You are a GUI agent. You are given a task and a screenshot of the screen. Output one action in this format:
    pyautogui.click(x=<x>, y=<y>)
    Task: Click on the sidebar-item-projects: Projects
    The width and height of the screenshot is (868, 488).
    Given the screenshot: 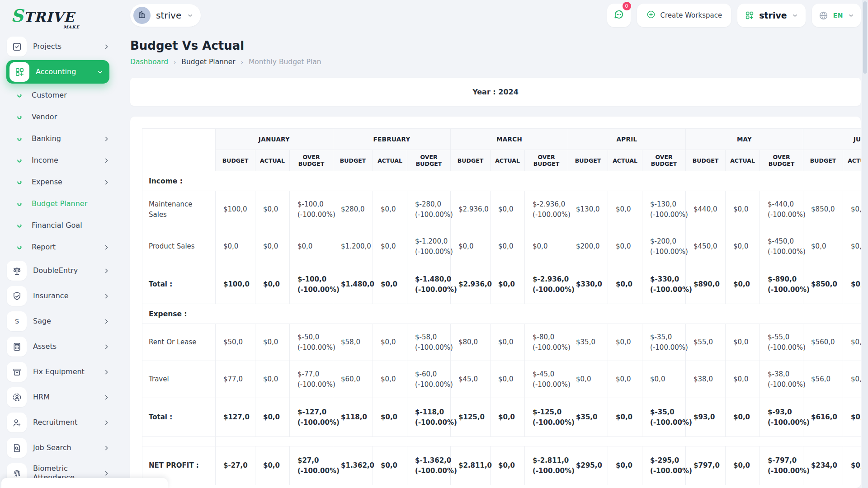 What is the action you would take?
    pyautogui.click(x=59, y=47)
    